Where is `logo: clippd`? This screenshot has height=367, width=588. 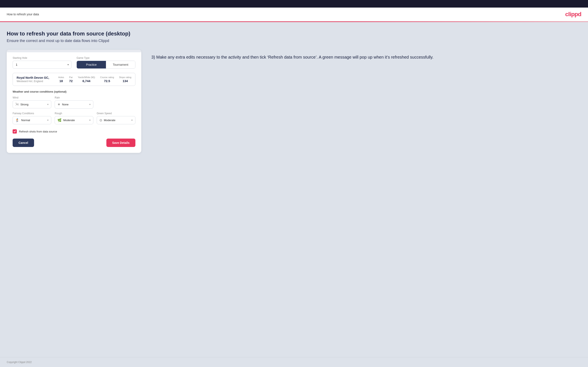
logo: clippd is located at coordinates (573, 14).